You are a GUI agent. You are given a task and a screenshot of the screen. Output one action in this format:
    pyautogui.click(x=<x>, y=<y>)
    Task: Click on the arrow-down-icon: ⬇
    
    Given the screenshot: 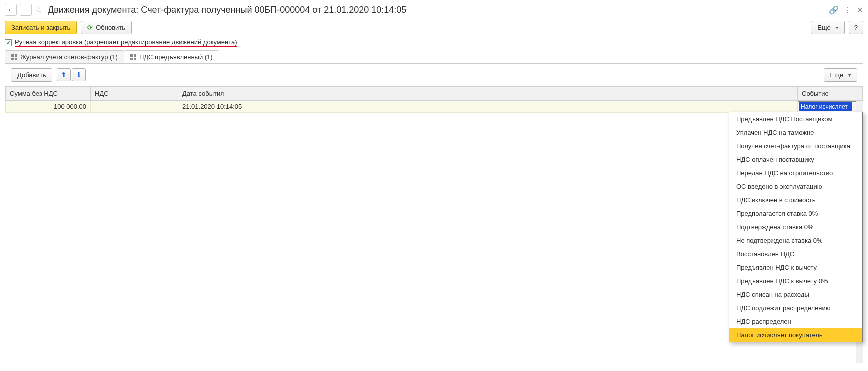 What is the action you would take?
    pyautogui.click(x=79, y=75)
    